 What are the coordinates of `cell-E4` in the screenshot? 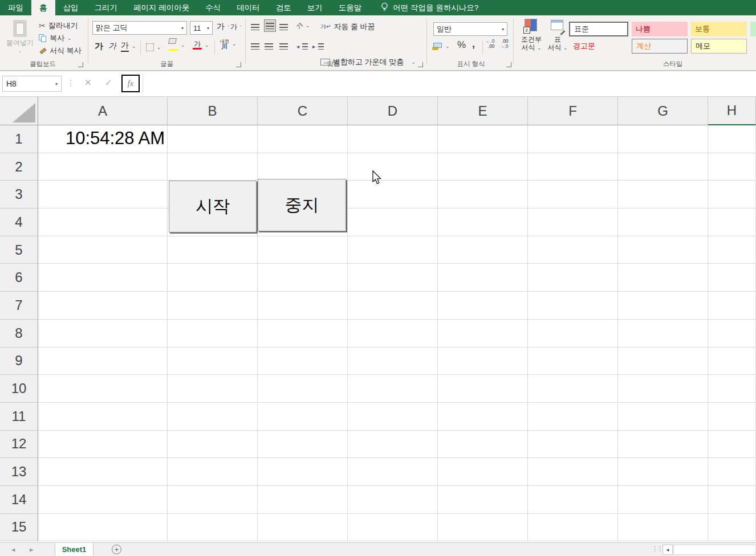 It's located at (483, 222).